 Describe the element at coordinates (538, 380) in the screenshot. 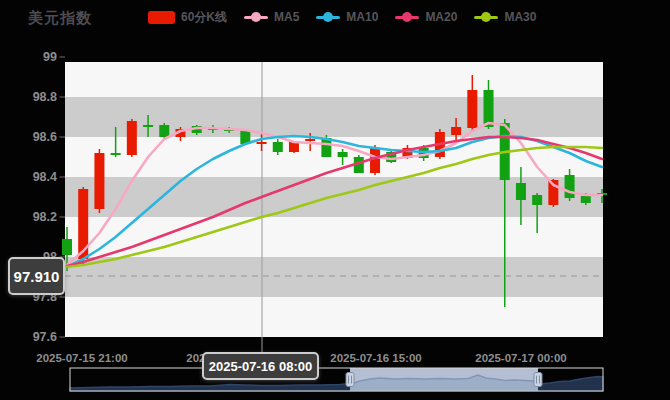

I see `navigator-right-handle` at that location.